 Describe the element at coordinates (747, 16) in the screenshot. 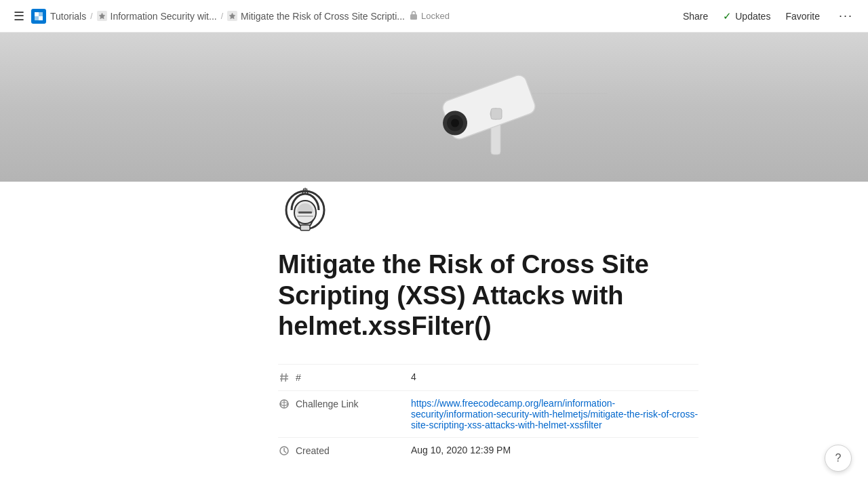

I see `updates-button: ✓ Updates` at that location.